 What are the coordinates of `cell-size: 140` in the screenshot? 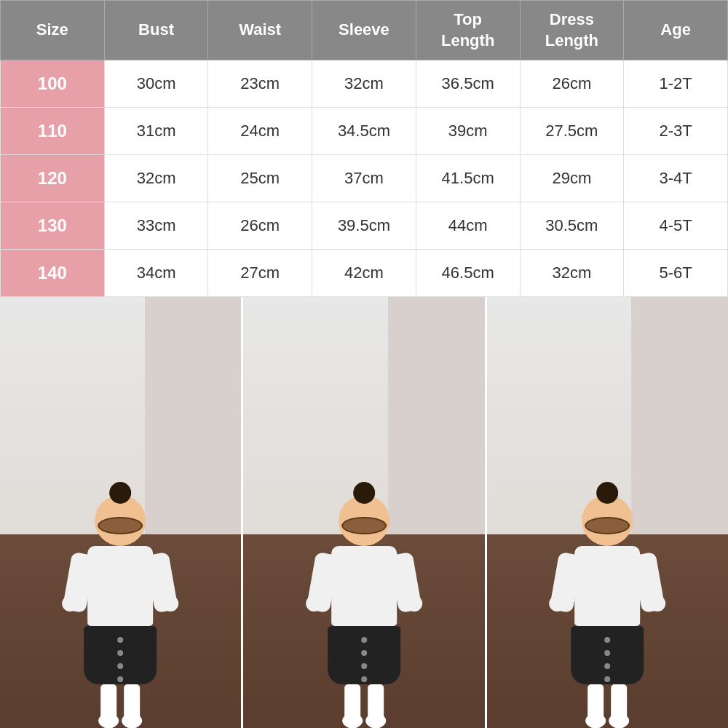 It's located at (52, 274).